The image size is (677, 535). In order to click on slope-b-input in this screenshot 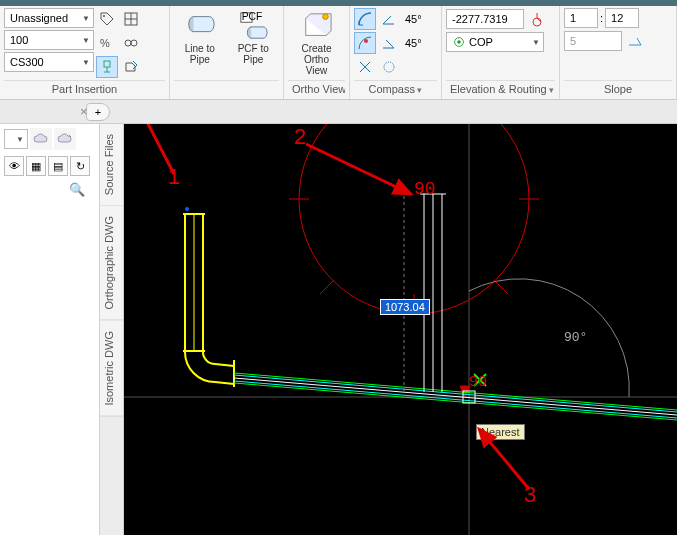, I will do `click(622, 18)`.